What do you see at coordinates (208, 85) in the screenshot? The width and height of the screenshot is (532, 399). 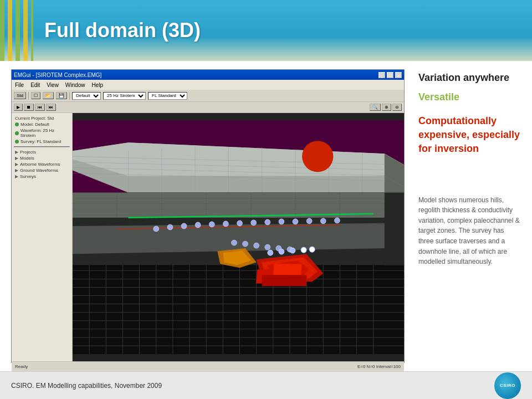 I see `emgui-menubar: File Edit View Window Help` at bounding box center [208, 85].